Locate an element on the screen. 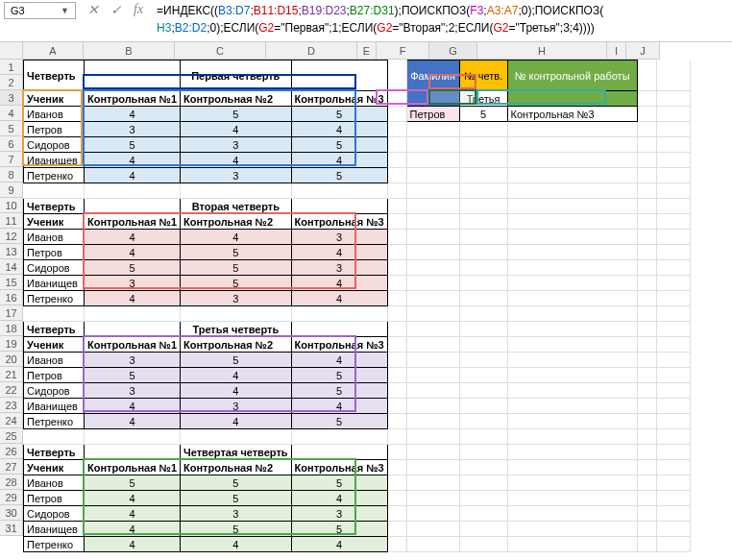 The image size is (732, 560). cell-E10 is located at coordinates (397, 222).